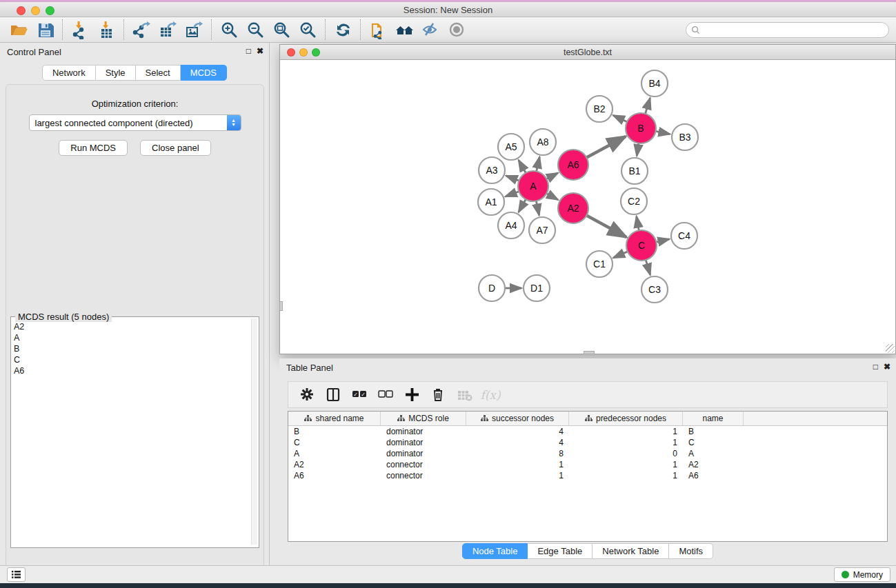  What do you see at coordinates (876, 367) in the screenshot?
I see `float-table-panel-icon: □` at bounding box center [876, 367].